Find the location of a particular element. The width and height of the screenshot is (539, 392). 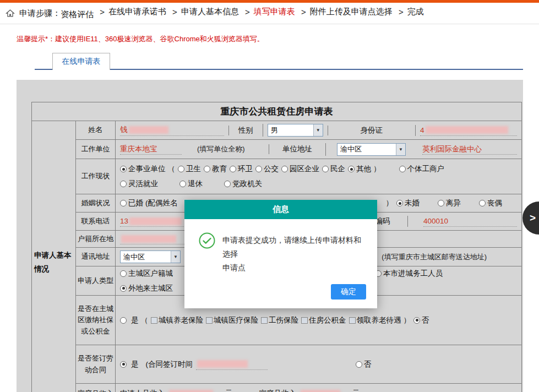

work-status-label: 工作现状 is located at coordinates (96, 176).